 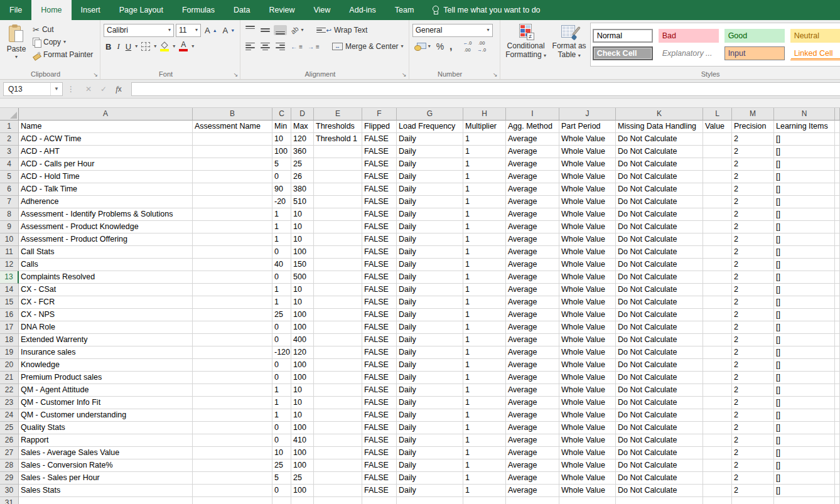 What do you see at coordinates (232, 202) in the screenshot?
I see `cell-B7` at bounding box center [232, 202].